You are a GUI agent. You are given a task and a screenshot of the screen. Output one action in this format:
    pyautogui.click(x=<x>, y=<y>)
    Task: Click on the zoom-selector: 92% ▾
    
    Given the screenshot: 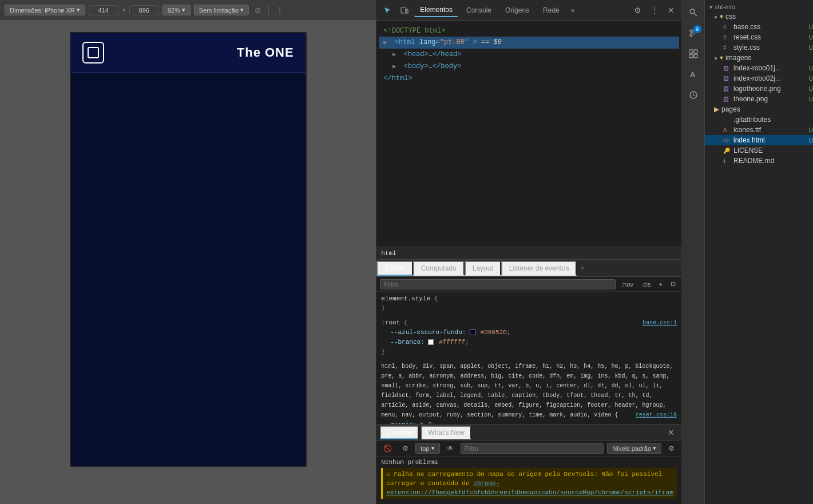 What is the action you would take?
    pyautogui.click(x=176, y=10)
    